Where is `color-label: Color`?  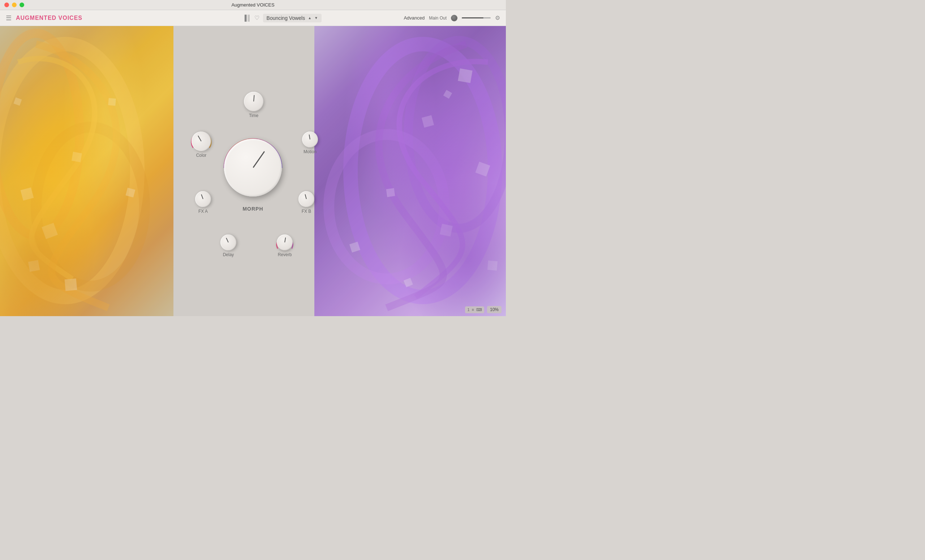
color-label: Color is located at coordinates (202, 155).